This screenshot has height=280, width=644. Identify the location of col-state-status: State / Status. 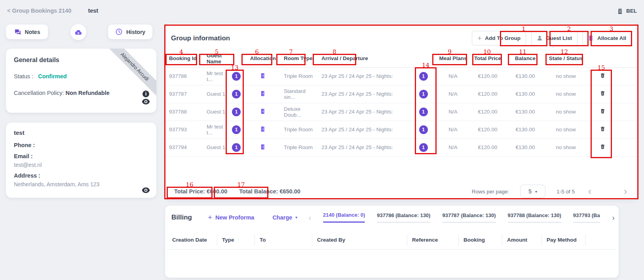
(566, 59).